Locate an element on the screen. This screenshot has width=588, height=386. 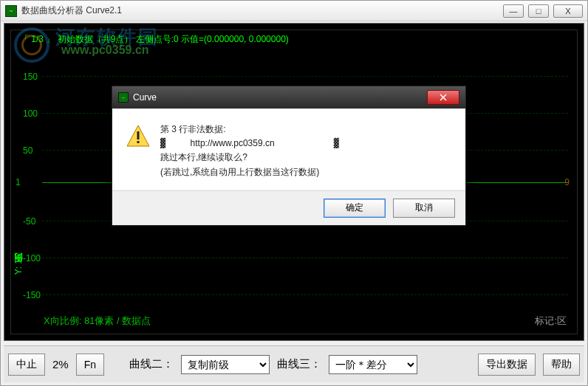
y-axis-title: Y向比例: 1 is located at coordinates (19, 267).